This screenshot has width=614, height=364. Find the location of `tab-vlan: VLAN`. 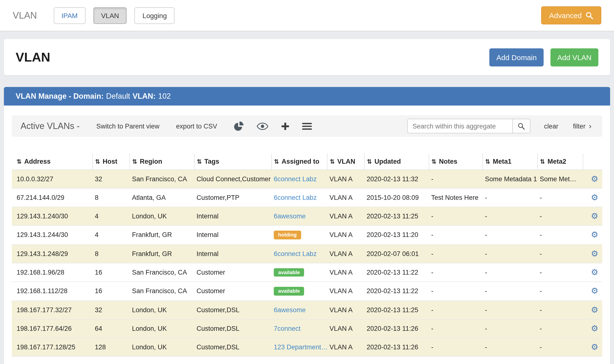

tab-vlan: VLAN is located at coordinates (110, 15).